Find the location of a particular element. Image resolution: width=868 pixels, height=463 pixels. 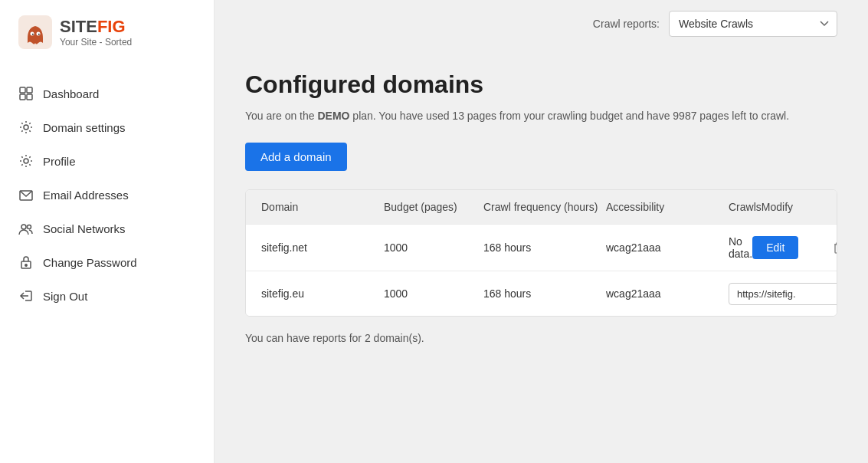

sidebar-item-social-networks: Social Networks is located at coordinates (107, 228).